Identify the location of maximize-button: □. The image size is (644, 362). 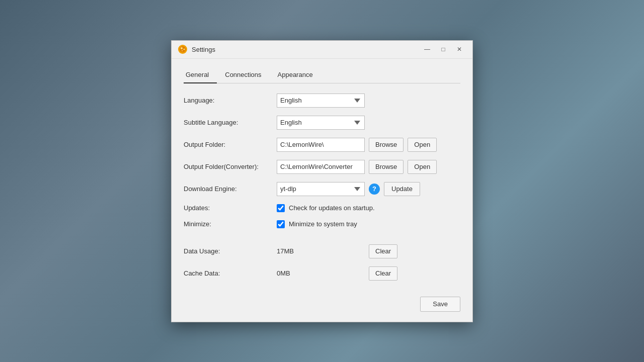
(443, 49).